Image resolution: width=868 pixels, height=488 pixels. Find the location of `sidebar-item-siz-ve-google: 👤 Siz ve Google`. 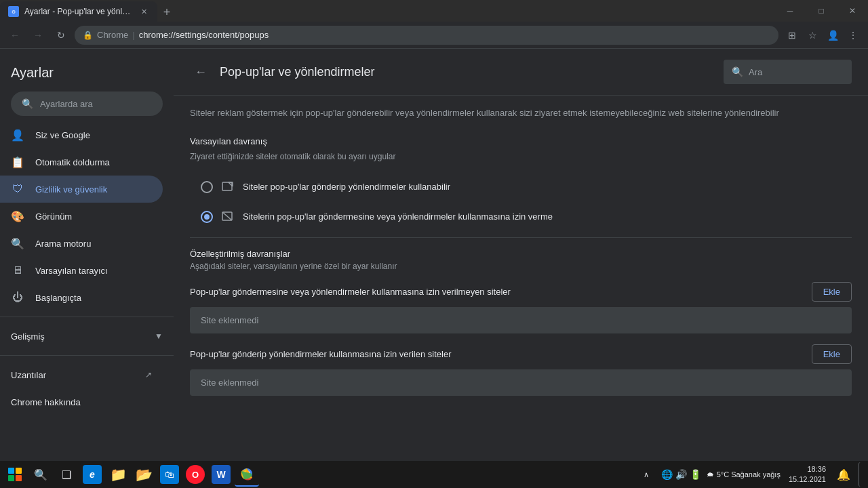

sidebar-item-siz-ve-google: 👤 Siz ve Google is located at coordinates (81, 135).